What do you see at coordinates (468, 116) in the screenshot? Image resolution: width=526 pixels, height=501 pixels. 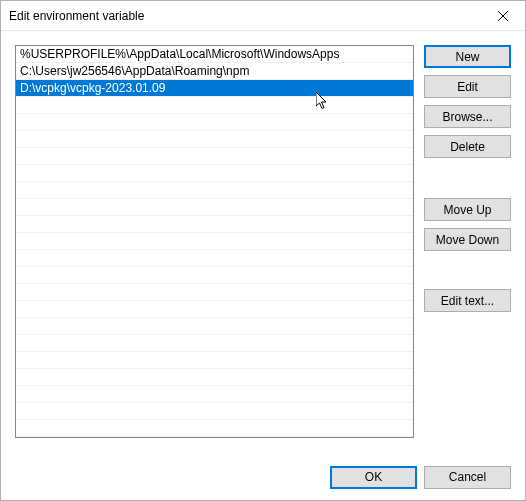 I see `browse-button: Browse...` at bounding box center [468, 116].